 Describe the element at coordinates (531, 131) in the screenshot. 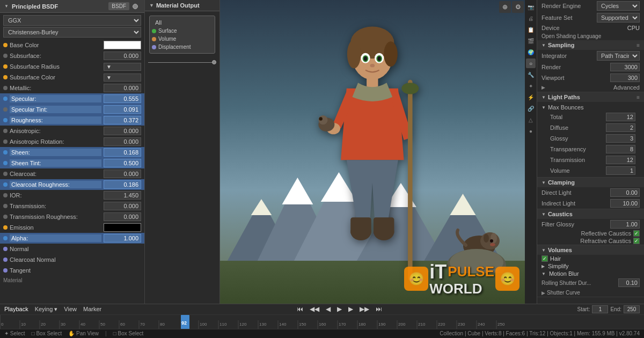

I see `material-icon: ●` at that location.